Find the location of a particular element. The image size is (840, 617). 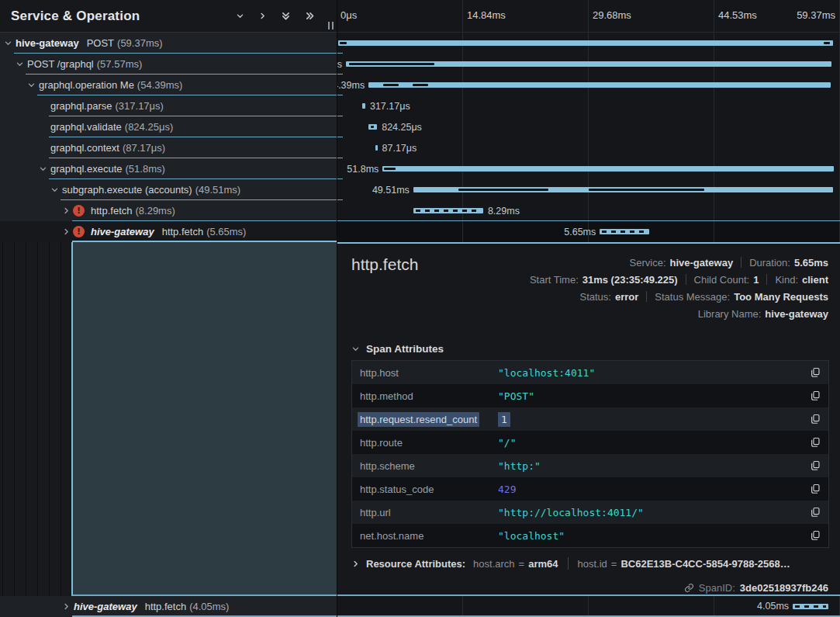

timeline-span-row: 87.17μs is located at coordinates (589, 147).